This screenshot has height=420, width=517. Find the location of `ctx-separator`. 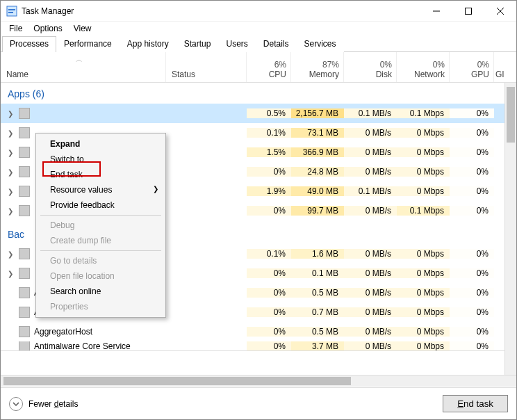

ctx-separator is located at coordinates (101, 250).